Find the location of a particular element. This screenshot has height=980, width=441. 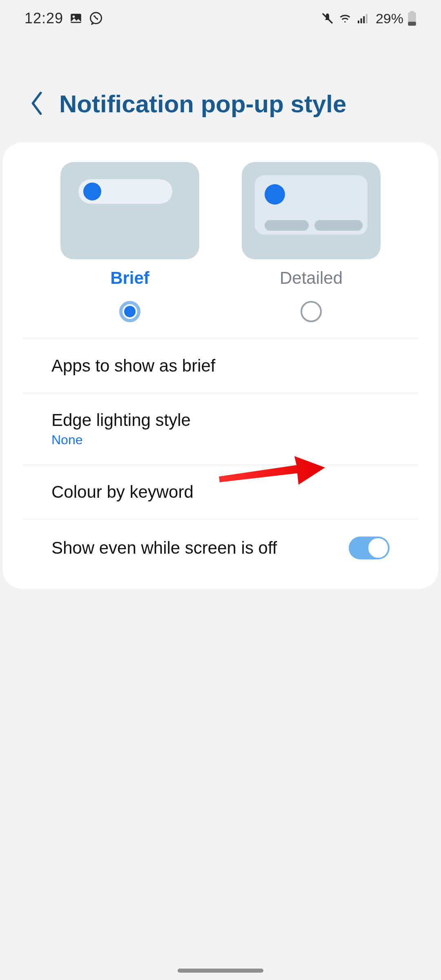

style-option-detailed: Detailed is located at coordinates (311, 244).